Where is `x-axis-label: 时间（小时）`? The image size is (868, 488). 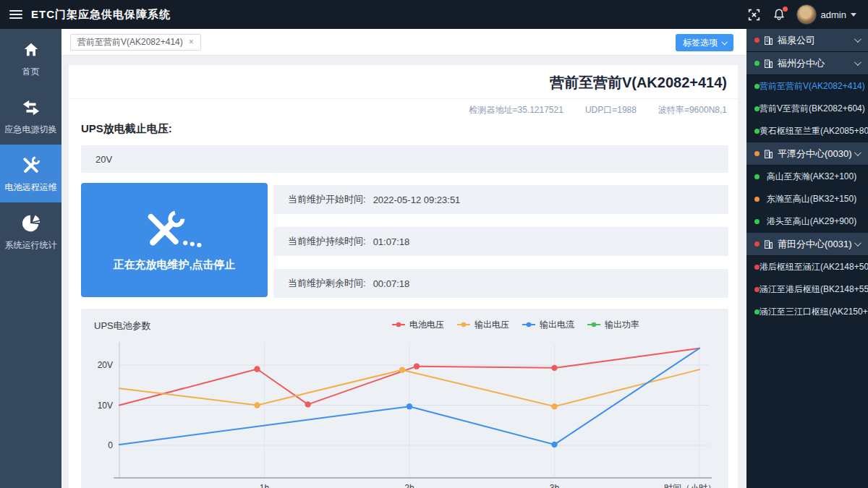 x-axis-label: 时间（小时） is located at coordinates (690, 486).